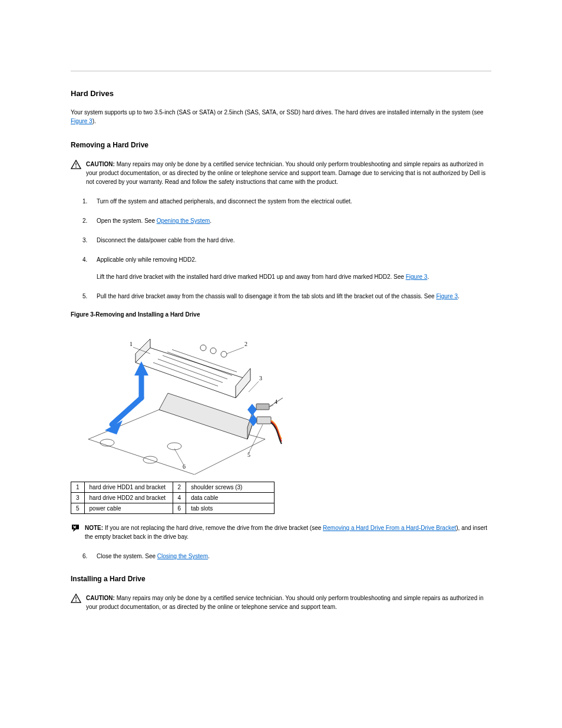 The height and width of the screenshot is (728, 562). What do you see at coordinates (281, 93) in the screenshot?
I see `section-title: Hard Drives` at bounding box center [281, 93].